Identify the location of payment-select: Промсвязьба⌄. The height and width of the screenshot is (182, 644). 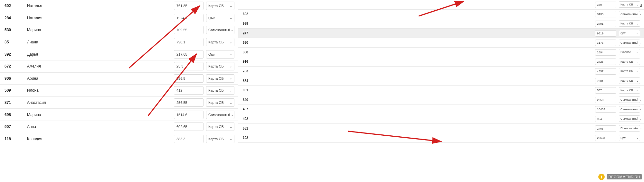
(630, 128).